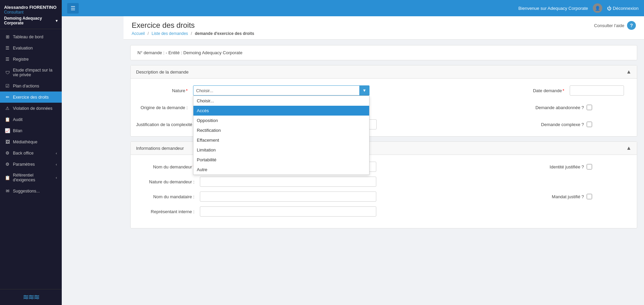 Image resolution: width=644 pixels, height=305 pixels. Describe the element at coordinates (281, 121) in the screenshot. I see `dropdown-item-opposition: Opposition` at that location.